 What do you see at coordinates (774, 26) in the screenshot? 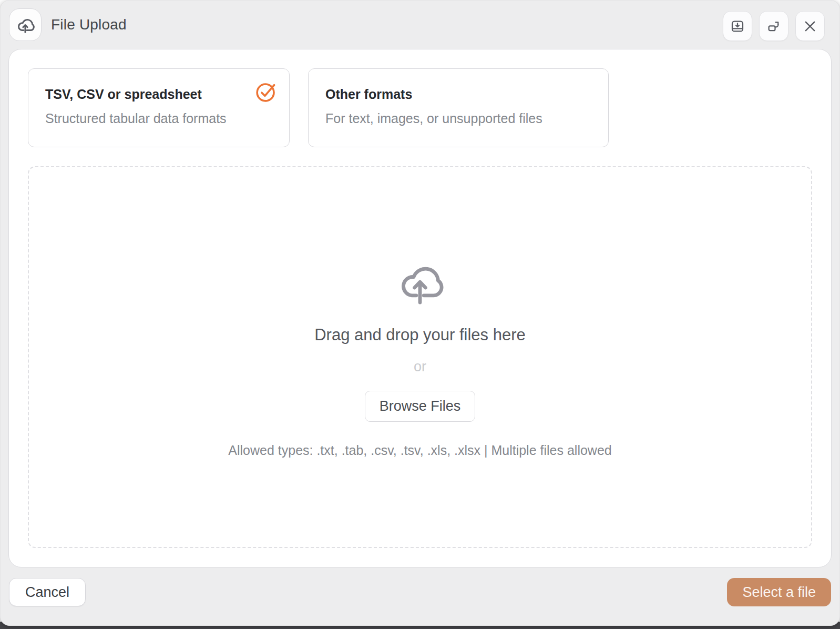
I see `popout-icon` at bounding box center [774, 26].